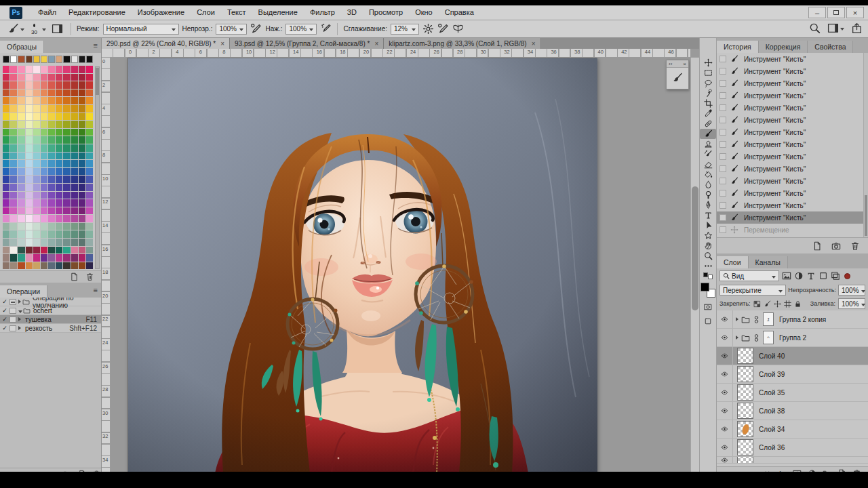 The width and height of the screenshot is (868, 488). What do you see at coordinates (443, 28) in the screenshot?
I see `pressure-size-icon` at bounding box center [443, 28].